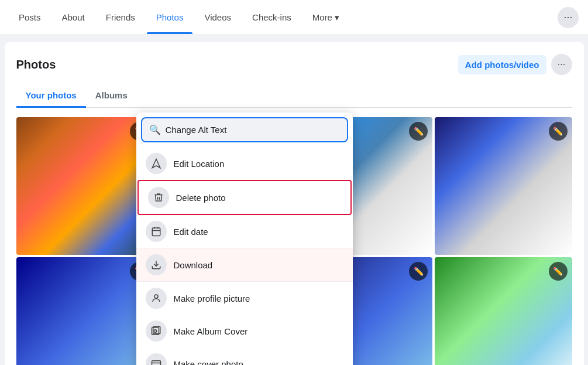  I want to click on add-photos-button: Add photos/video, so click(502, 64).